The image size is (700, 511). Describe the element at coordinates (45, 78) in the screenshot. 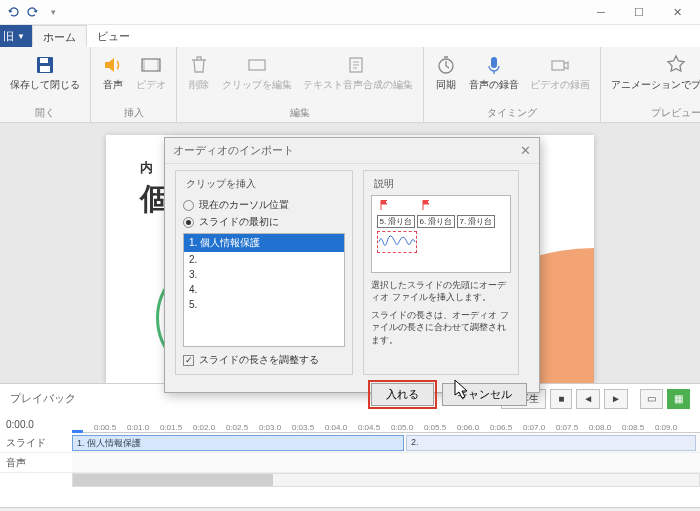

I see `save-close-button: 保存して閉じる` at that location.